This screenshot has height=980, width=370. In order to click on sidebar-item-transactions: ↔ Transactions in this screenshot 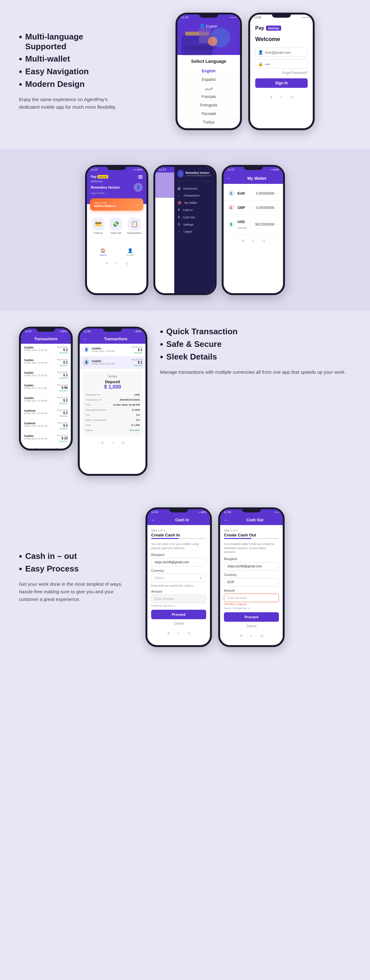, I will do `click(195, 196)`.